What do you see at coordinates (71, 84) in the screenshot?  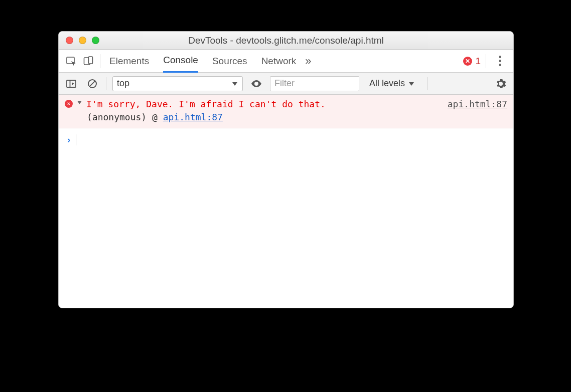 I see `toggle-console-sidebar-icon` at bounding box center [71, 84].